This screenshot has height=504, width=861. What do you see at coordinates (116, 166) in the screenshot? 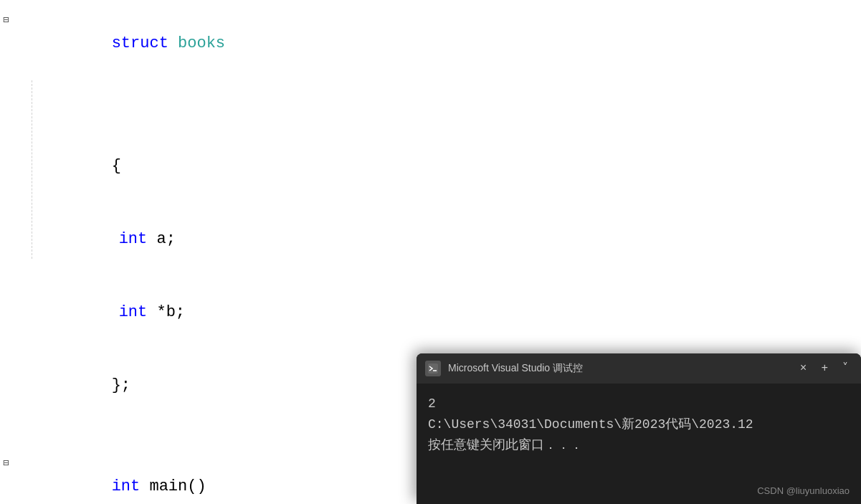
I see `open-brace: {` at bounding box center [116, 166].